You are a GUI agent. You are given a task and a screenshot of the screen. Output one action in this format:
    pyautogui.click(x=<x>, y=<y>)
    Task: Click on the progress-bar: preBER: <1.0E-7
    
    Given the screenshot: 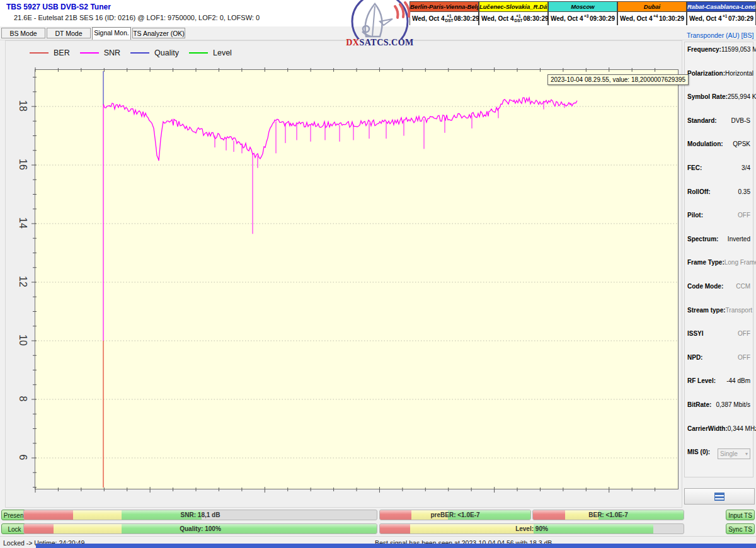 What is the action you would take?
    pyautogui.click(x=455, y=515)
    